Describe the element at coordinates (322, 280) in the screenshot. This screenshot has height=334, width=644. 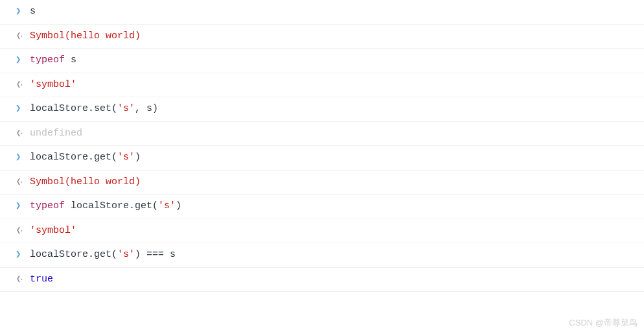
I see `console-output-row: ❮⸱true` at that location.